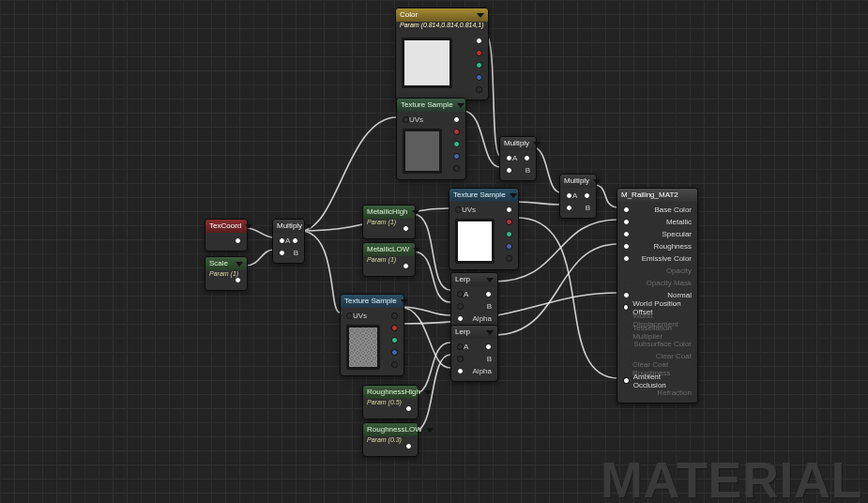 The image size is (868, 503). Describe the element at coordinates (442, 54) in the screenshot. I see `node-color: Color Param (0.814,0.814,0.814,1)` at that location.